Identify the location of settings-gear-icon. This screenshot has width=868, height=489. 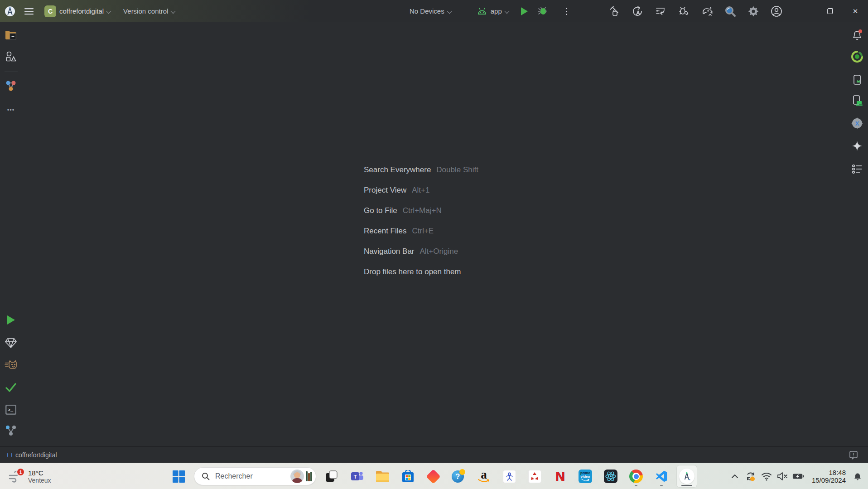
(753, 11).